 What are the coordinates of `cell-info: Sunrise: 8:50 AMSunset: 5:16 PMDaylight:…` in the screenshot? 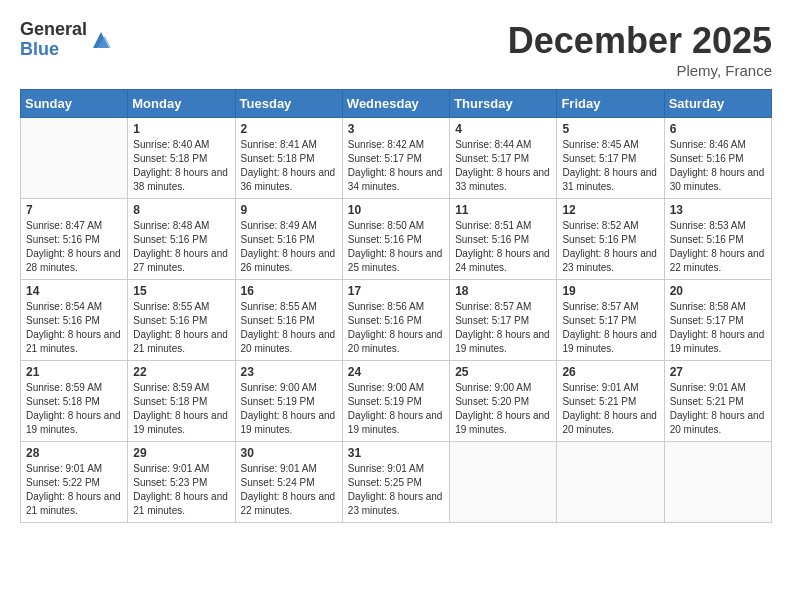 It's located at (396, 247).